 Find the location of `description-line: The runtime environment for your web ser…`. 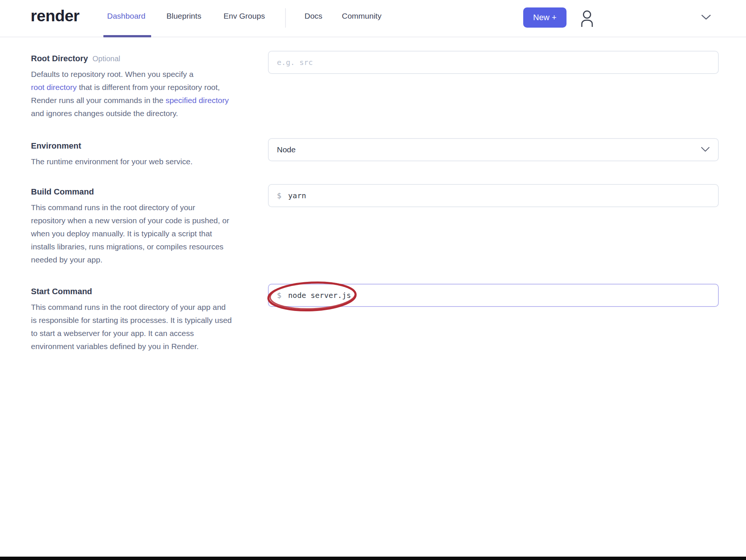

description-line: The runtime environment for your web ser… is located at coordinates (145, 161).